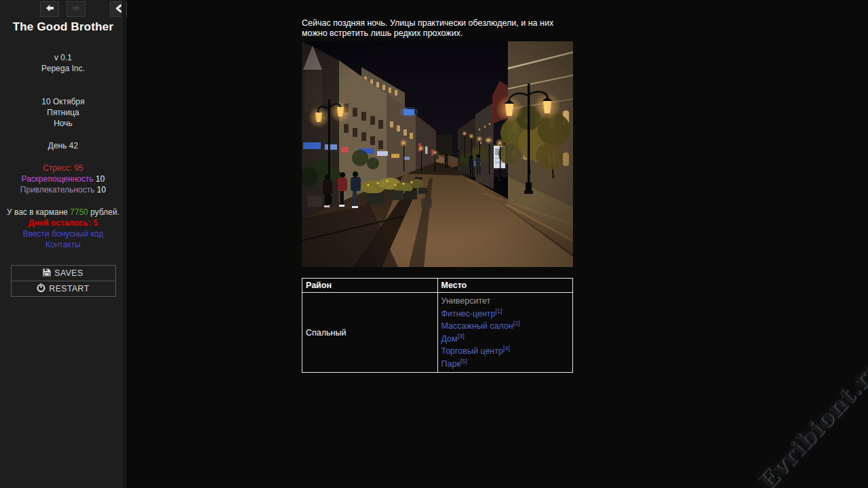 This screenshot has height=488, width=868. What do you see at coordinates (63, 27) in the screenshot?
I see `game-title: The Good Brother` at bounding box center [63, 27].